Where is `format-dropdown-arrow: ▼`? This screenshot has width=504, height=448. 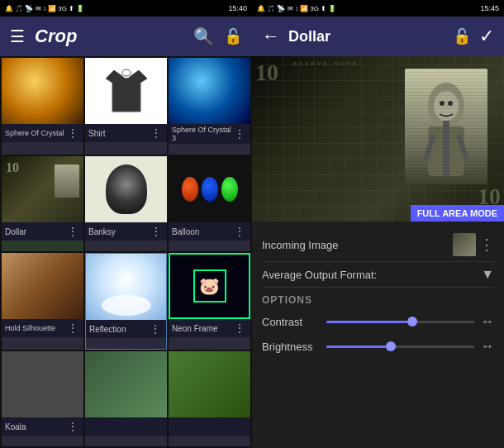 format-dropdown-arrow: ▼ is located at coordinates (487, 274).